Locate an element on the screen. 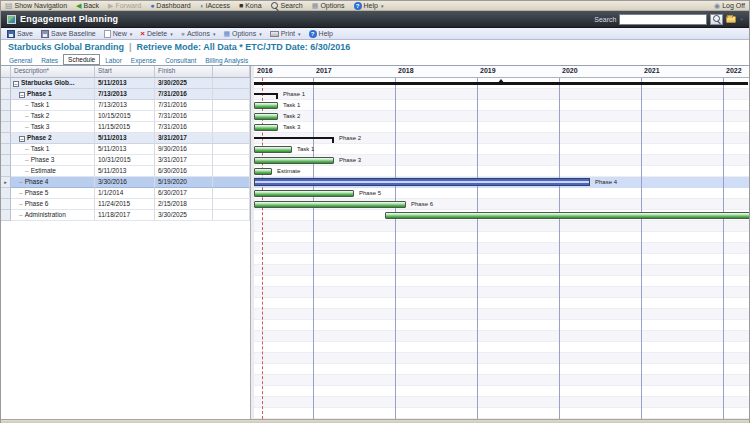 The height and width of the screenshot is (423, 750). tab-strip: GeneralRatesScheduleLaborExpenseConsulta… is located at coordinates (375, 59).